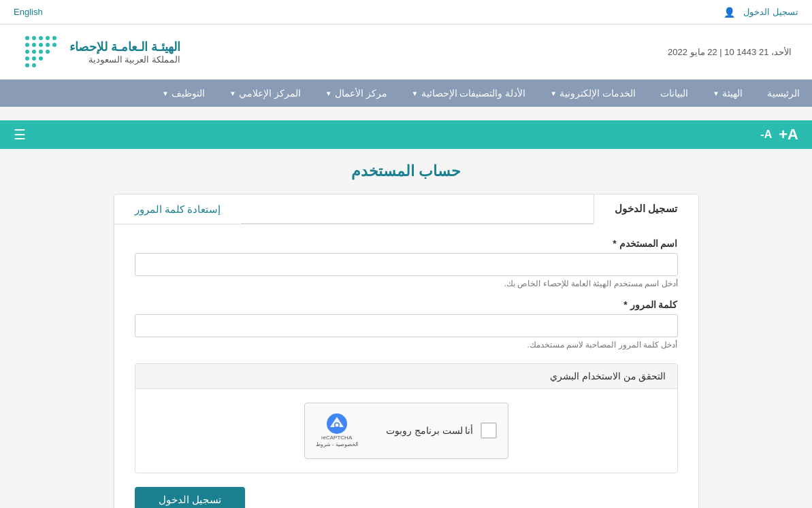 This screenshot has width=812, height=508. What do you see at coordinates (41, 52) in the screenshot?
I see `logo-icon` at bounding box center [41, 52].